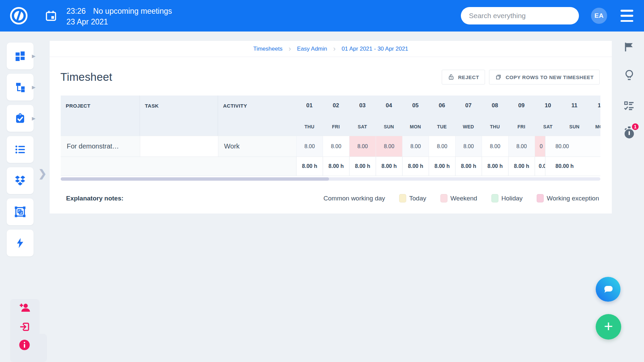 This screenshot has width=644, height=362. What do you see at coordinates (498, 77) in the screenshot?
I see `copy-icon` at bounding box center [498, 77].